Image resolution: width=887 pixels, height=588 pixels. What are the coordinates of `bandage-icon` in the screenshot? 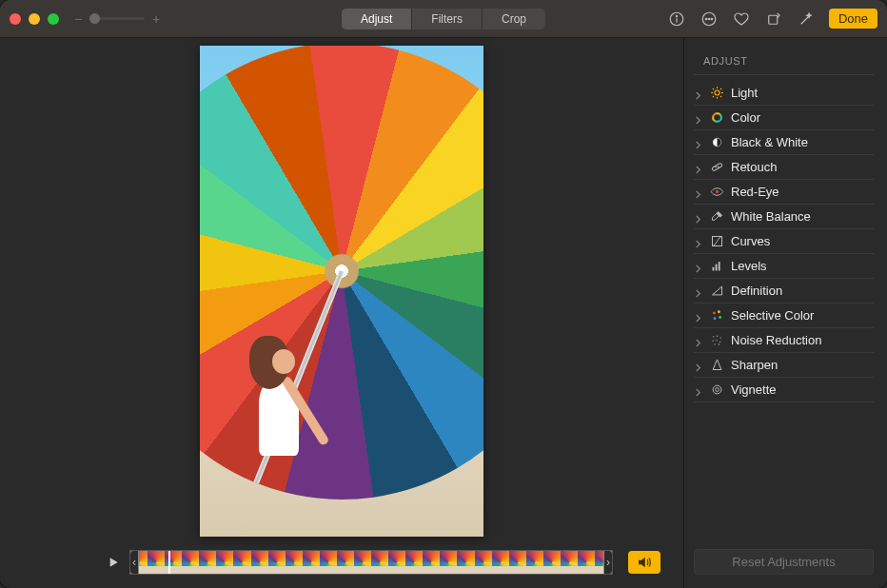 It's located at (718, 167).